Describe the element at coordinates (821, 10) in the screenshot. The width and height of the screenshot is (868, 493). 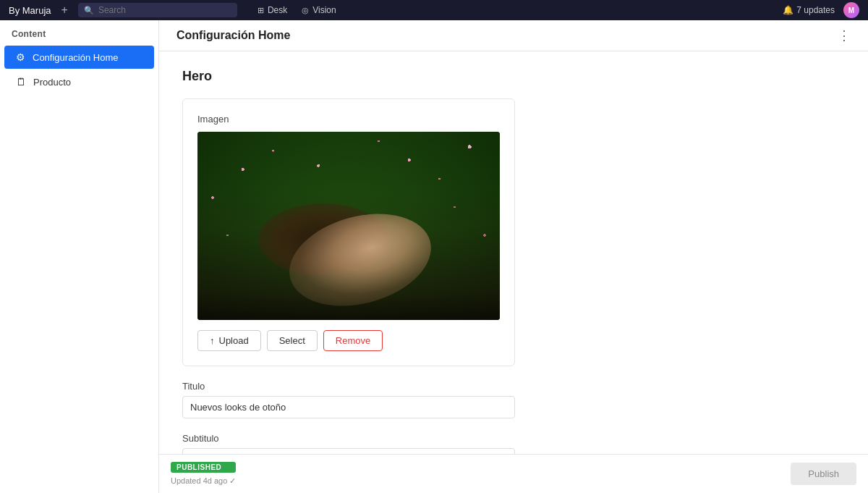
I see `topnav-right: 🔔 7 updates M` at that location.